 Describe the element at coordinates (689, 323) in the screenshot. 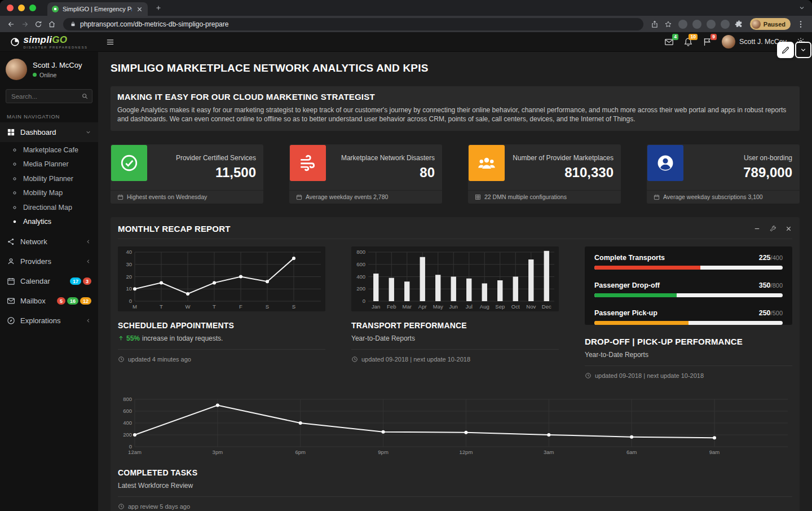

I see `progress-track` at that location.